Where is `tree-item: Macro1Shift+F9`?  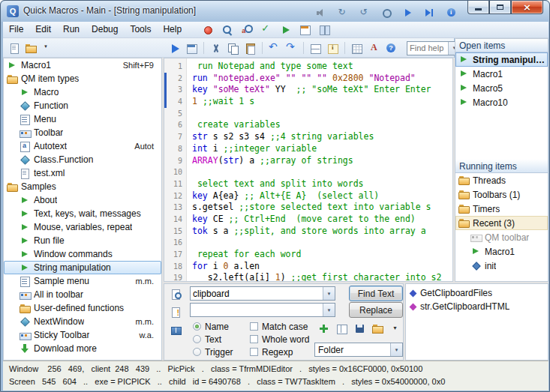 tree-item: Macro1Shift+F9 is located at coordinates (83, 65).